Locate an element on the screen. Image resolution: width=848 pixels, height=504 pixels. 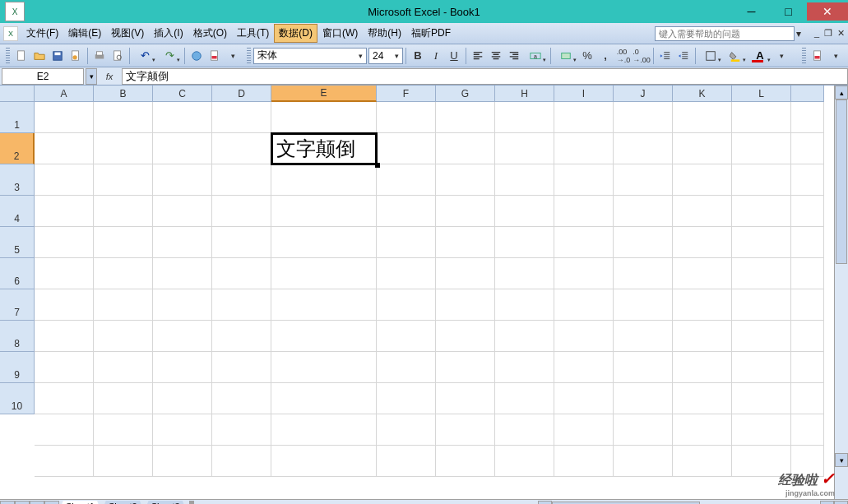
menu-window: 窗口(W) is located at coordinates (341, 33).